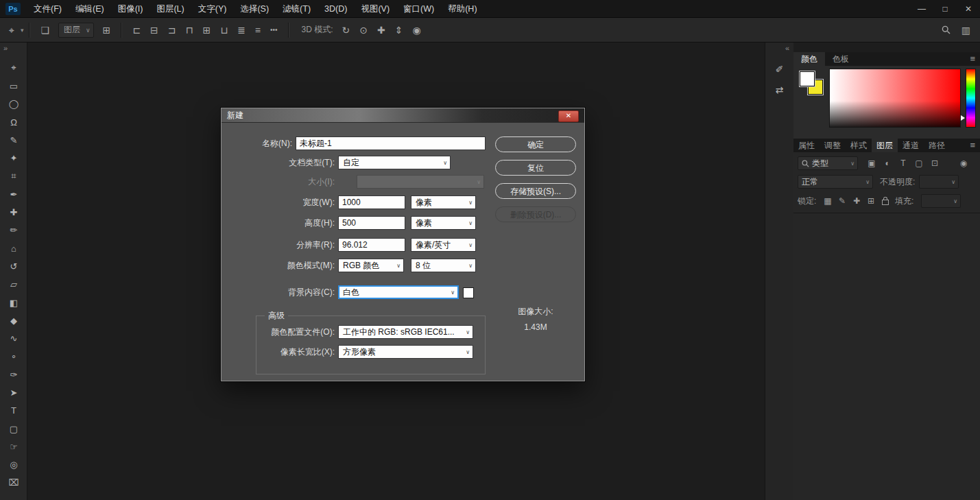 The image size is (980, 500). What do you see at coordinates (911, 145) in the screenshot?
I see `tab-channels: 通道` at bounding box center [911, 145].